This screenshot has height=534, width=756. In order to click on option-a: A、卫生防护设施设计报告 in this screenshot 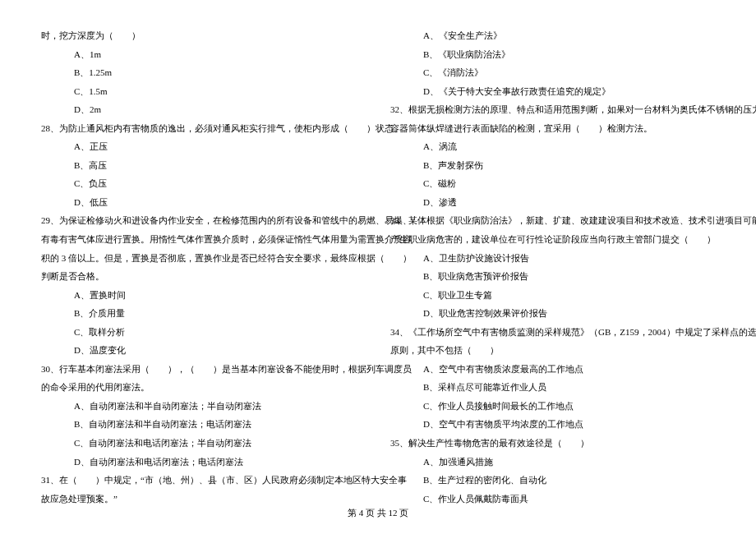, I will do `click(552, 258)`.